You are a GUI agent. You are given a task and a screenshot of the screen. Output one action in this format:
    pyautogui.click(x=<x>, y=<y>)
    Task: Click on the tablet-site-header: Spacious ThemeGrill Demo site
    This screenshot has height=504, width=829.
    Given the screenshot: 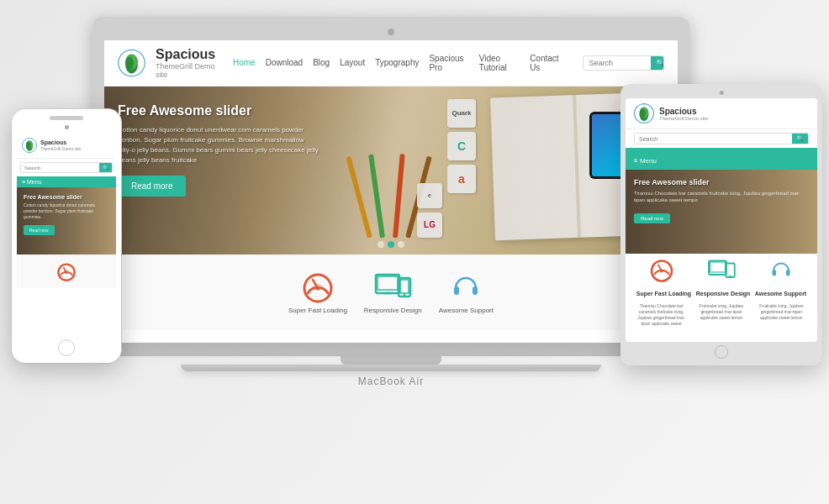 What is the action you would take?
    pyautogui.click(x=721, y=114)
    